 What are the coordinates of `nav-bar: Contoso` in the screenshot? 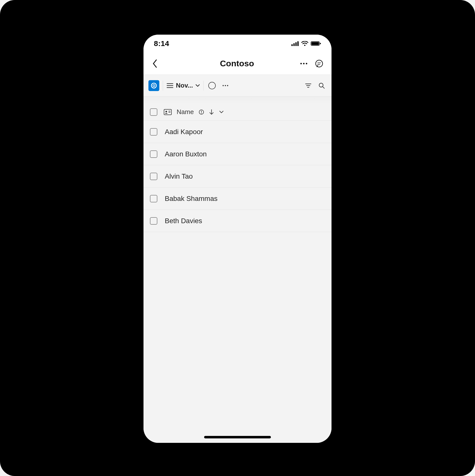 It's located at (238, 64).